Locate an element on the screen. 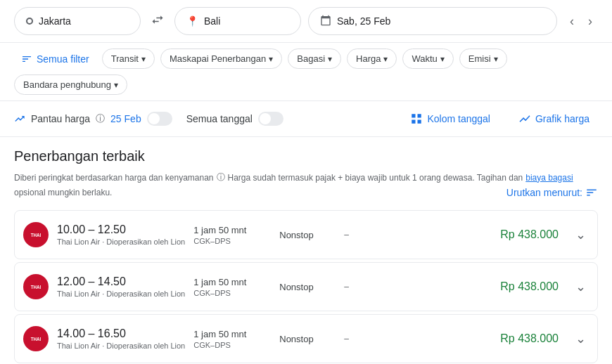 This screenshot has height=364, width=612. connecting-airport-label: Bandara penghubung is located at coordinates (68, 84).